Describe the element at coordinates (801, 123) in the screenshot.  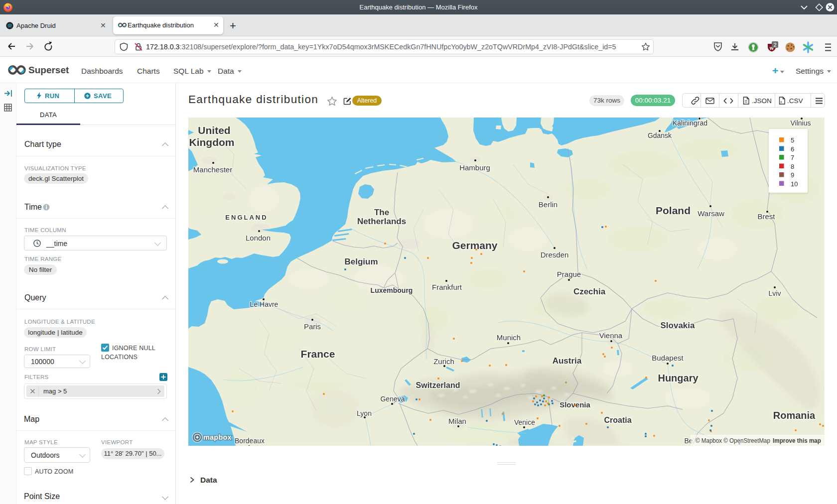
I see `svg-text: Vilnius` at that location.